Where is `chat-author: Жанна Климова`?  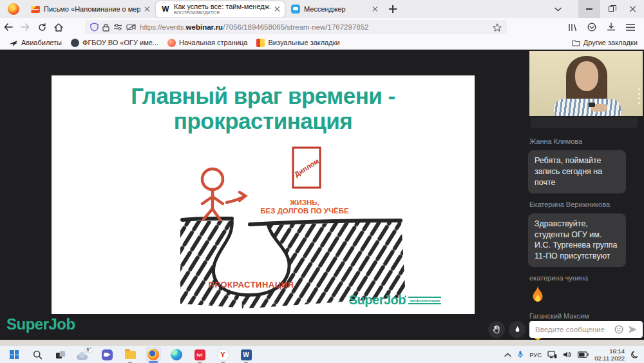 chat-author: Жанна Климова is located at coordinates (587, 141).